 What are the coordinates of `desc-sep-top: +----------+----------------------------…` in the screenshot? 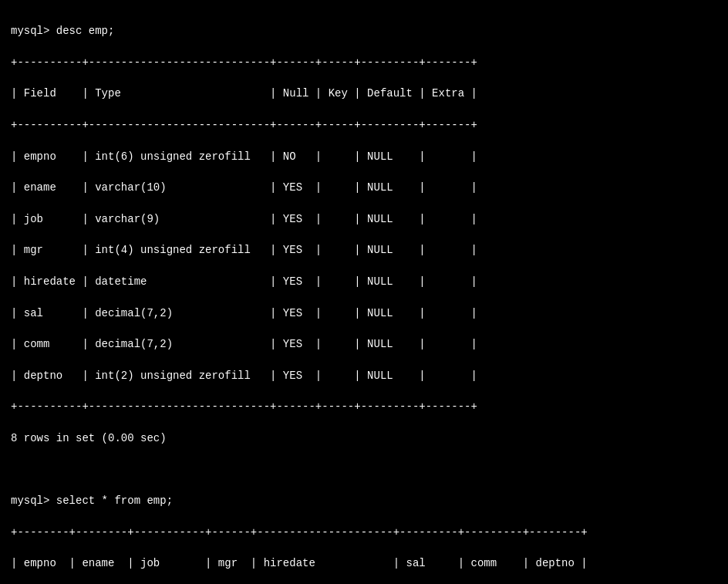 It's located at (244, 62).